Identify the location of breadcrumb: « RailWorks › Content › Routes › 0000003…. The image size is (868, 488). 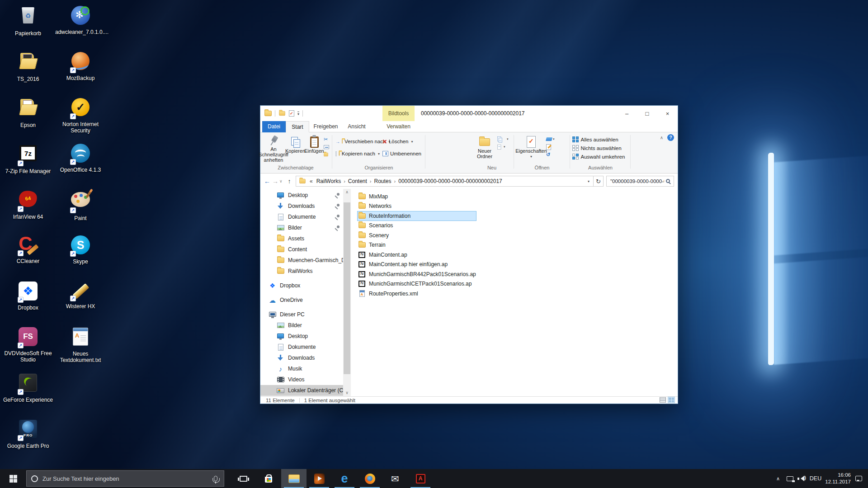
(445, 181).